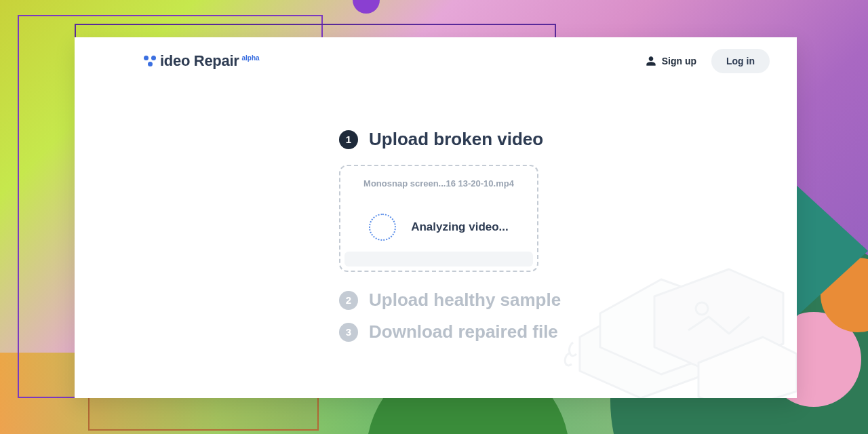 The image size is (868, 434). Describe the element at coordinates (439, 259) in the screenshot. I see `progress-bar` at that location.